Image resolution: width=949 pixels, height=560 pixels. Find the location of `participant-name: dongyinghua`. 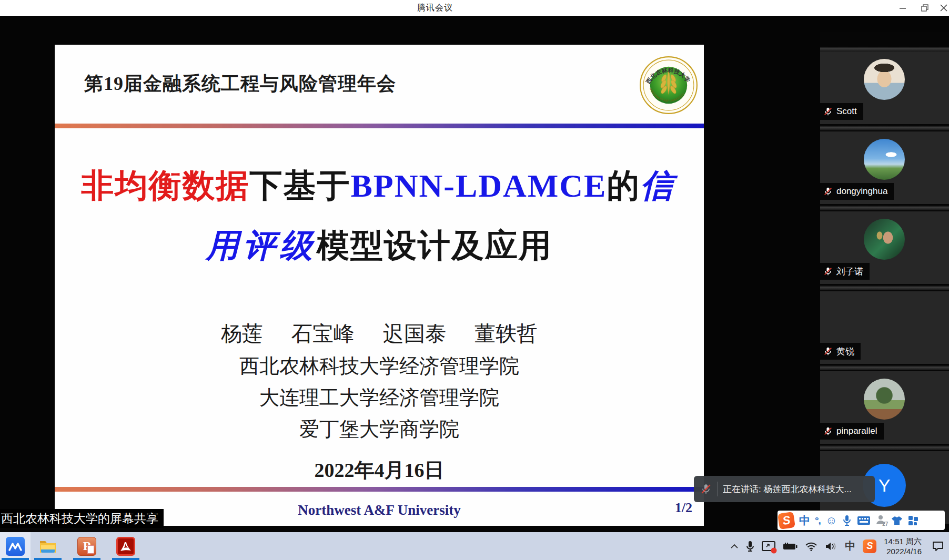

participant-name: dongyinghua is located at coordinates (862, 191).